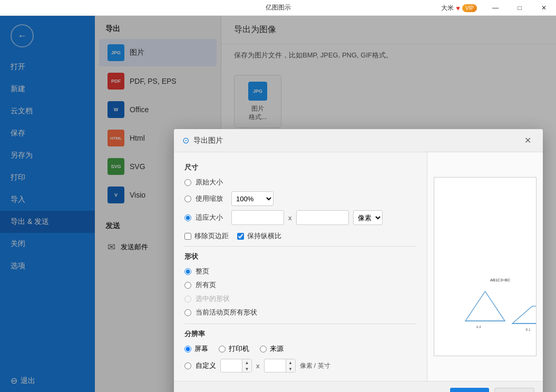 This screenshot has width=556, height=392. Describe the element at coordinates (213, 299) in the screenshot. I see `shape-selected-label: 选中的形状` at that location.